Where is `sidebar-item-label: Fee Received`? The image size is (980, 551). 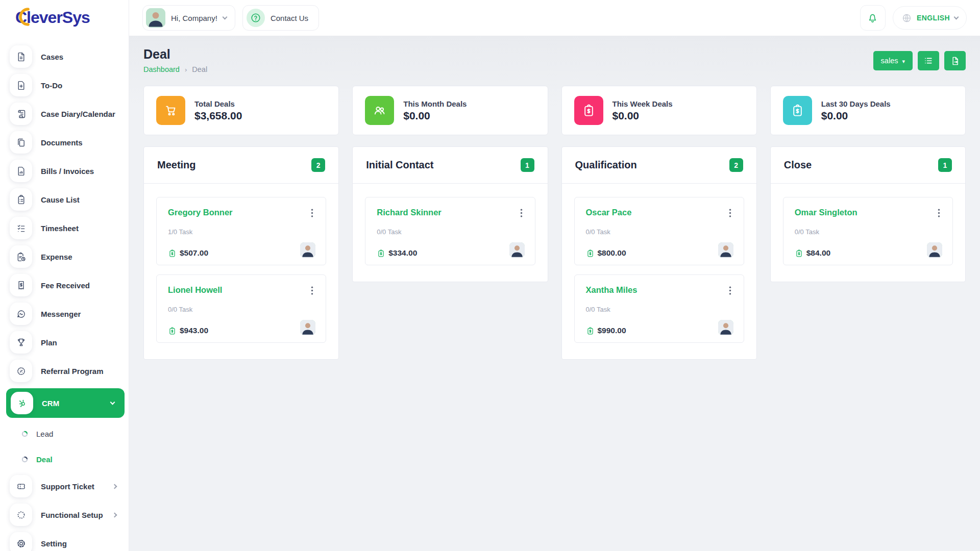 sidebar-item-label: Fee Received is located at coordinates (65, 286).